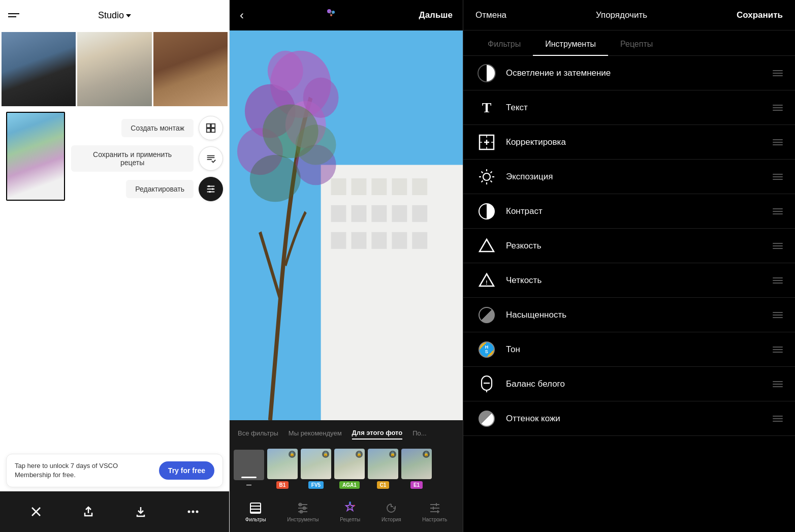 This screenshot has height=532, width=795. I want to click on save-apply-button: Сохранить и применить рецеты, so click(132, 159).